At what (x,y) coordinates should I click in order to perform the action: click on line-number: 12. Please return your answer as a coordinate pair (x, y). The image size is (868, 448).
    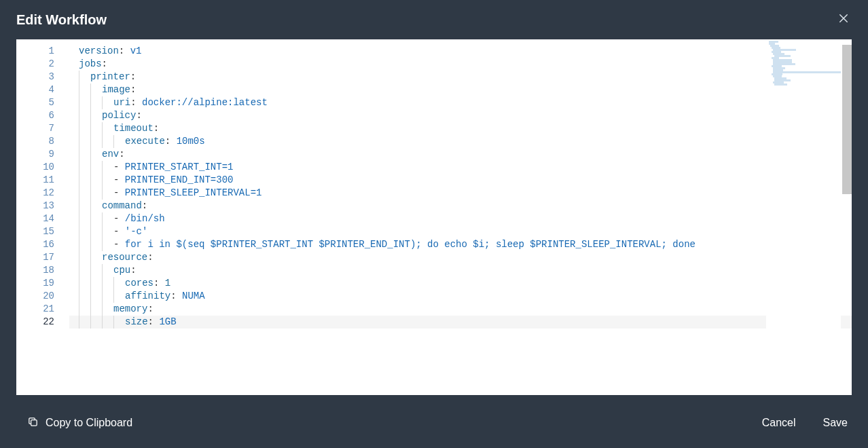
    Looking at the image, I should click on (35, 193).